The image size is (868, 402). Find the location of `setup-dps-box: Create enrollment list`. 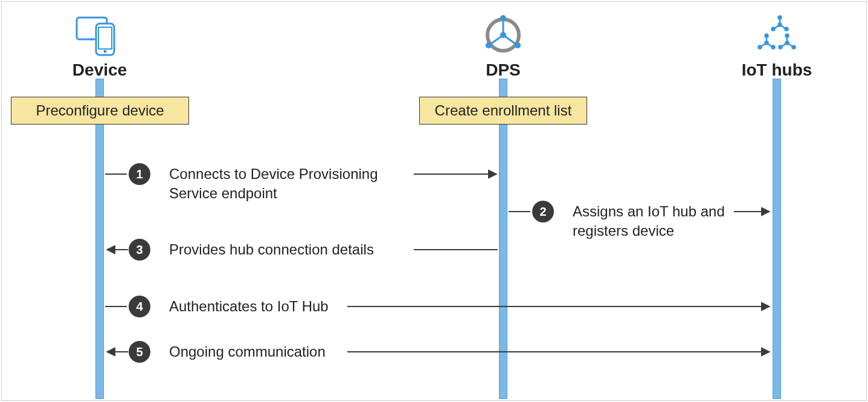

setup-dps-box: Create enrollment list is located at coordinates (503, 111).